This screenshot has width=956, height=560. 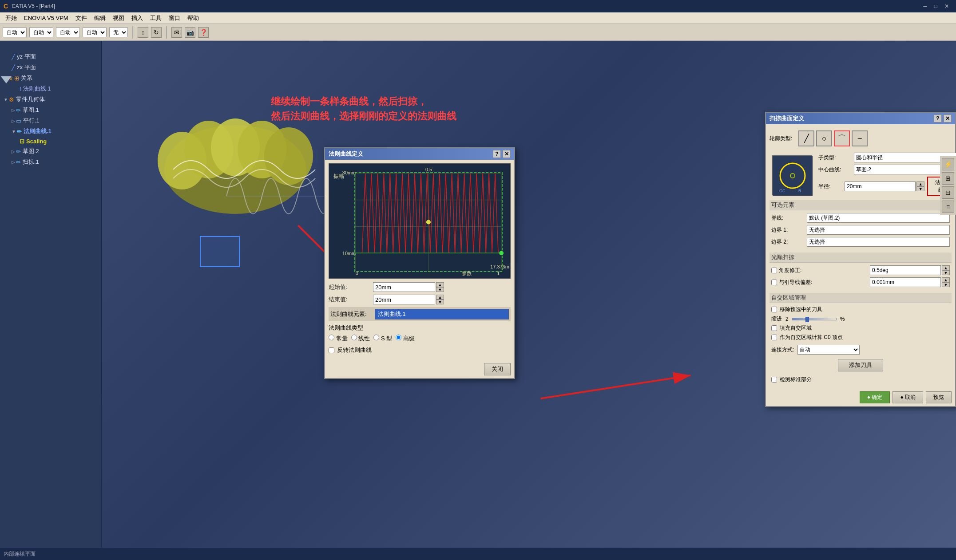 I want to click on toolbar-icon-camera: 📷, so click(x=190, y=32).